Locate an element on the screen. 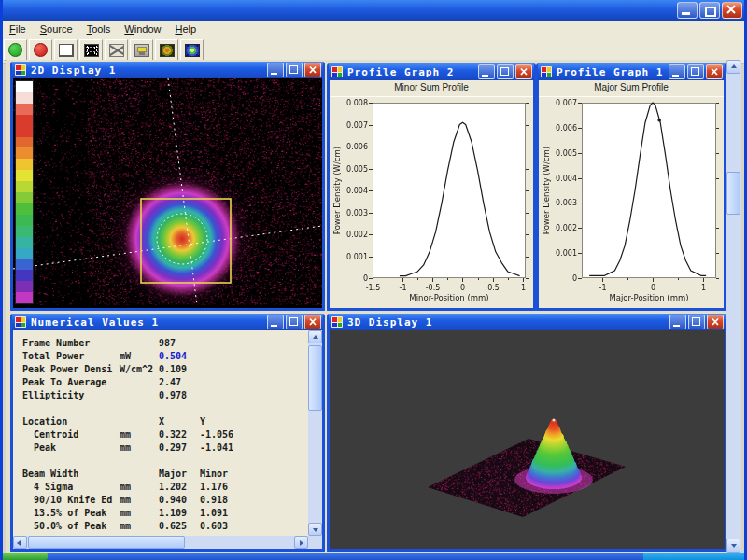 Image resolution: width=747 pixels, height=560 pixels. numeric-cell: 0.940 is located at coordinates (179, 501).